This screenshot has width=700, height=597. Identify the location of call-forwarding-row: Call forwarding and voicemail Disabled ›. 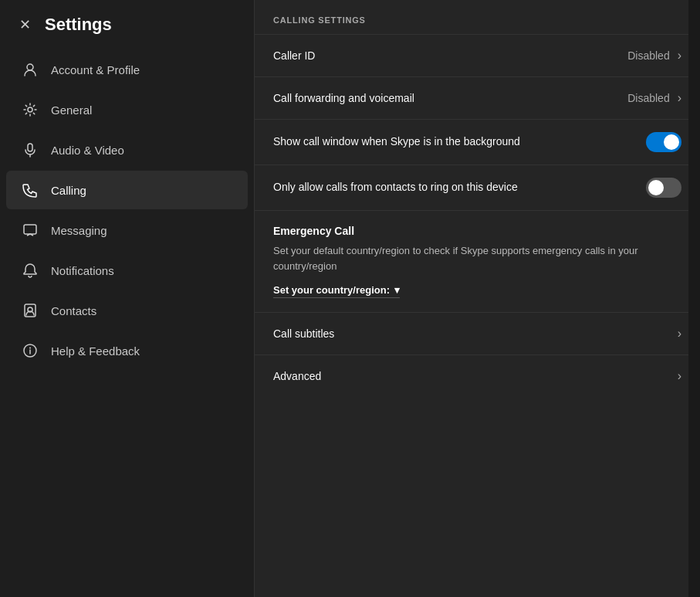
(477, 97).